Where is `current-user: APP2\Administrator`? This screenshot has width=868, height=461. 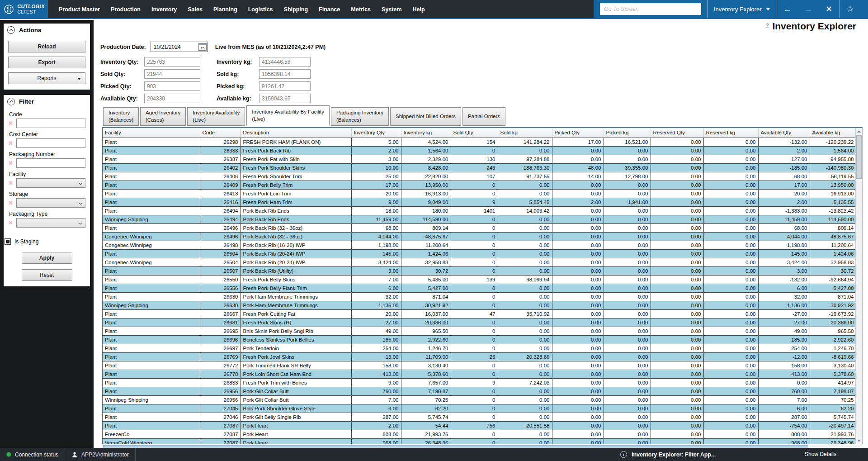
current-user: APP2\Administrator is located at coordinates (100, 454).